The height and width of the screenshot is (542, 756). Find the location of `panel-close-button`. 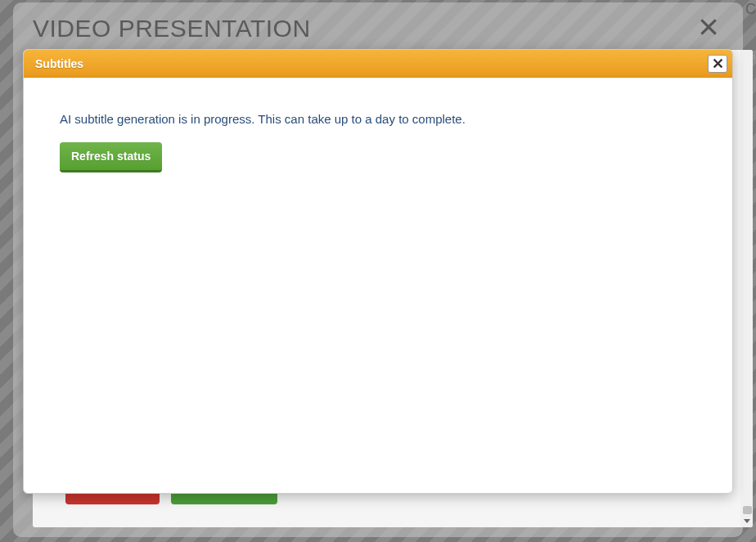

panel-close-button is located at coordinates (709, 27).